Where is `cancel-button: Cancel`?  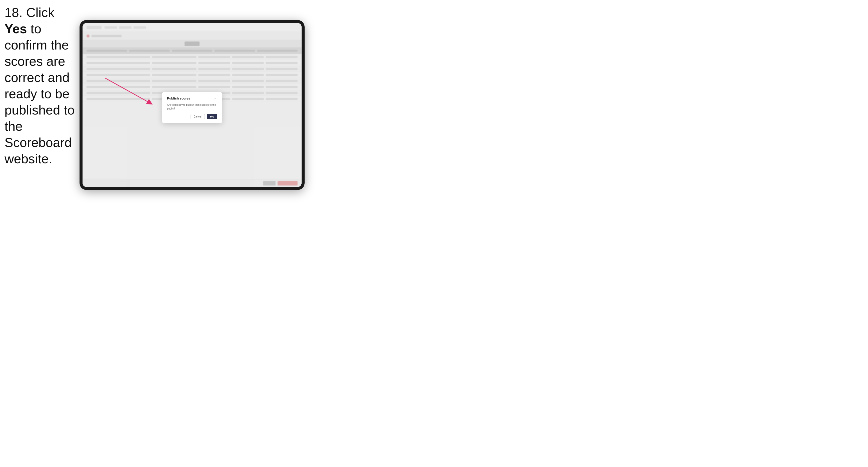
cancel-button: Cancel is located at coordinates (198, 117).